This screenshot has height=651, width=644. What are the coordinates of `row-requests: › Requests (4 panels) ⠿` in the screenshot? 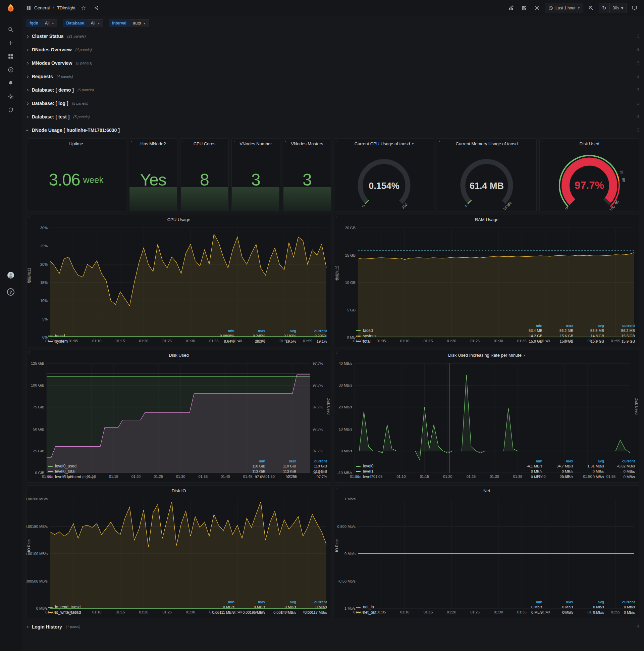 It's located at (333, 76).